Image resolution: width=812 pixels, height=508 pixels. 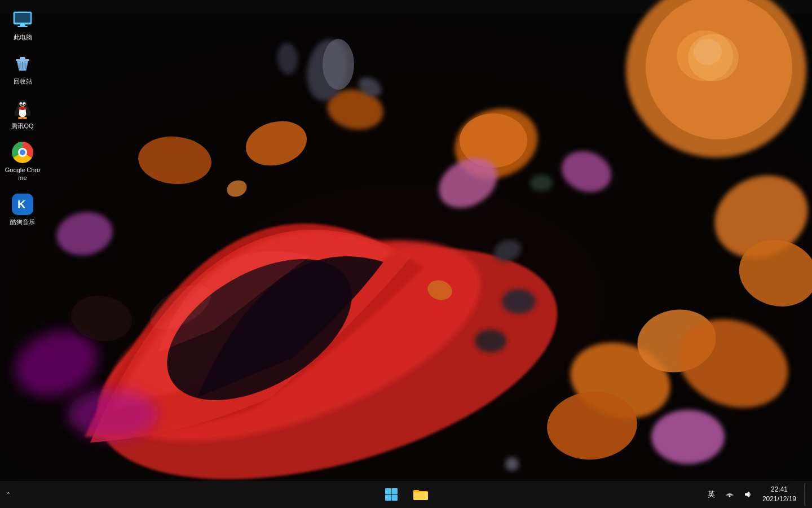 What do you see at coordinates (756, 494) in the screenshot?
I see `system-tray: 英 22:41 2021/12/` at bounding box center [756, 494].